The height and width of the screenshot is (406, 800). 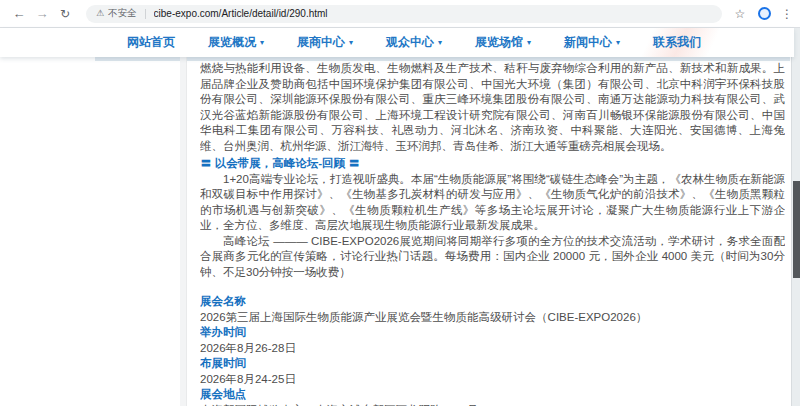 I want to click on nav-item-overview: 展览概况 ▾, so click(x=236, y=42).